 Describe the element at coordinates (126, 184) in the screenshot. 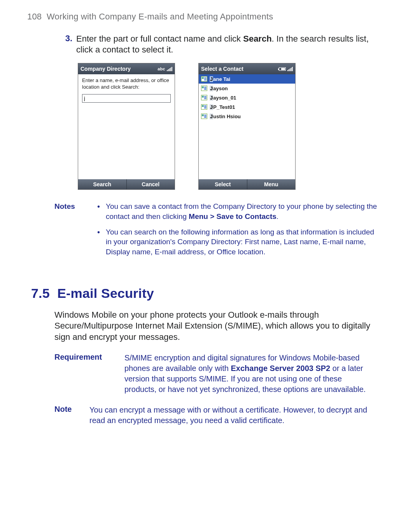

I see `softkey-bar: Search Cancel` at that location.